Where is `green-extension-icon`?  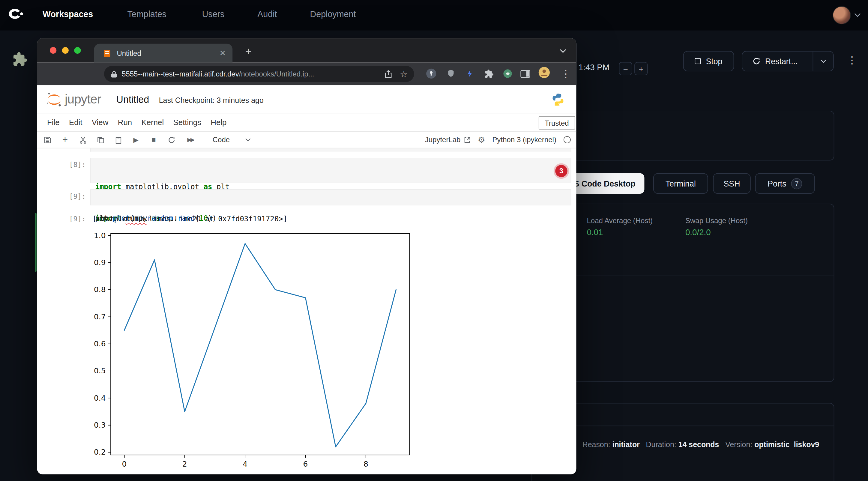
green-extension-icon is located at coordinates (507, 73).